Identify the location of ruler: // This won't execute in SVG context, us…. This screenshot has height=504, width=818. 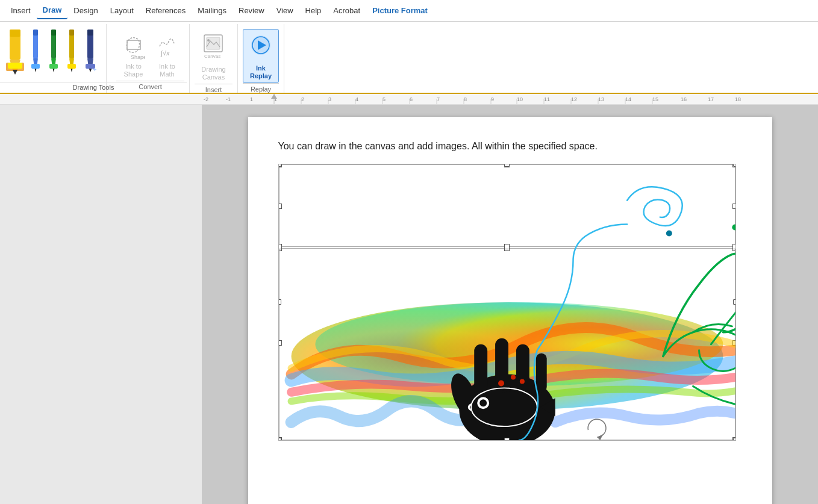
(409, 99).